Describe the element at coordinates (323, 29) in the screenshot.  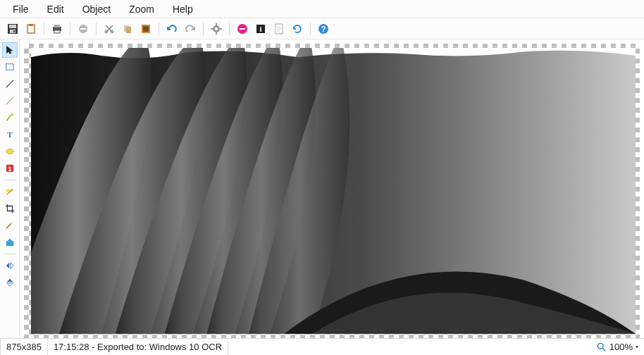
I see `help-button: ?` at that location.